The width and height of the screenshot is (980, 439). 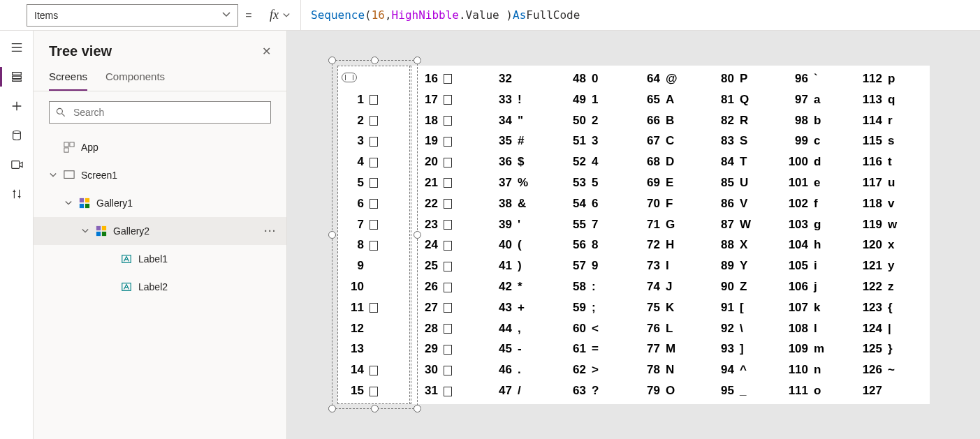 I want to click on media-icon, so click(x=17, y=165).